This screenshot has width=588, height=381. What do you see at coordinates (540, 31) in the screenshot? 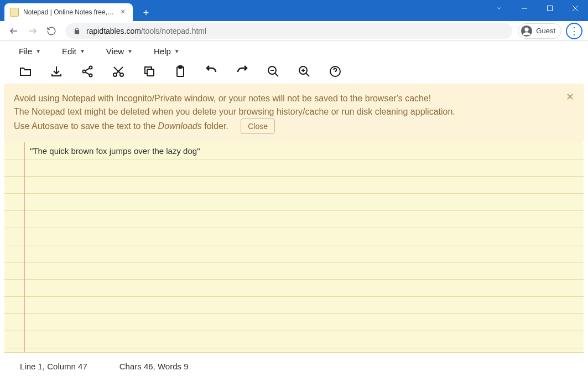
I see `profile-chip: Guest` at bounding box center [540, 31].